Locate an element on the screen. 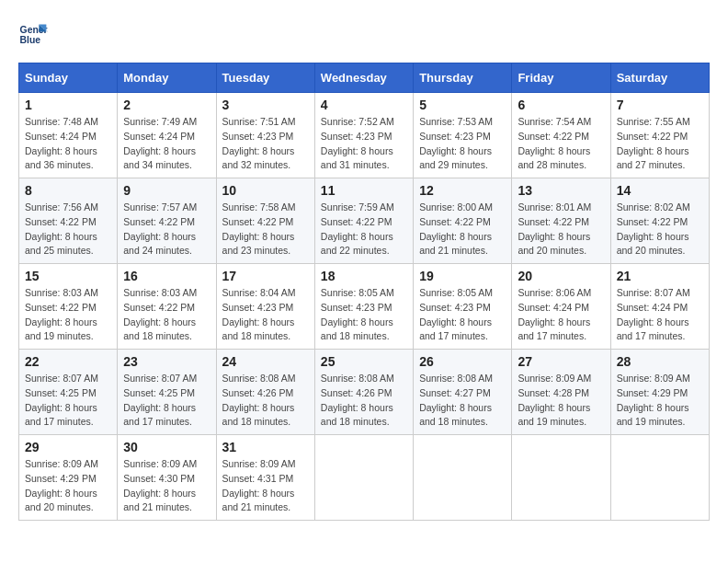 The image size is (728, 563). day-info: Sunrise: 8:06 AMSunset: 4:24 PMDaylight:… is located at coordinates (561, 315).